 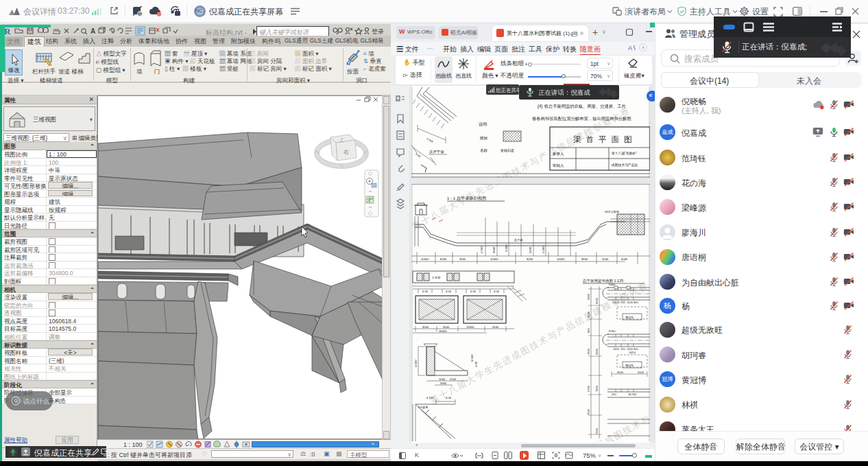 What do you see at coordinates (636, 302) in the screenshot?
I see `svg-text: 300` at bounding box center [636, 302].